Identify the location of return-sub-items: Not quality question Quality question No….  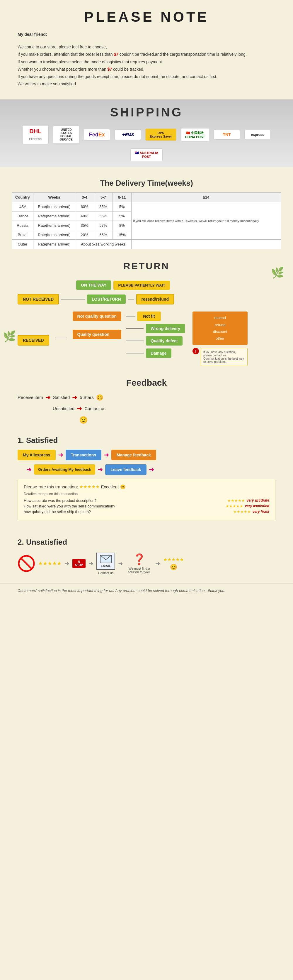
(160, 339).